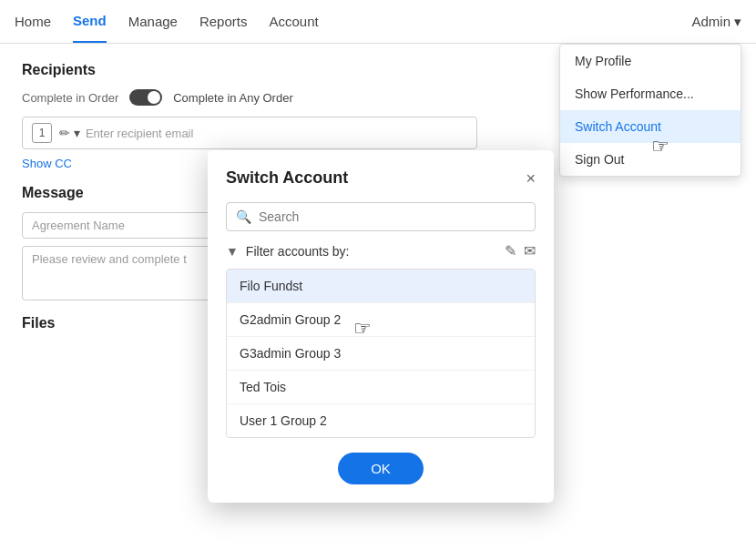 The width and height of the screenshot is (756, 550). I want to click on ok-button: OK, so click(381, 468).